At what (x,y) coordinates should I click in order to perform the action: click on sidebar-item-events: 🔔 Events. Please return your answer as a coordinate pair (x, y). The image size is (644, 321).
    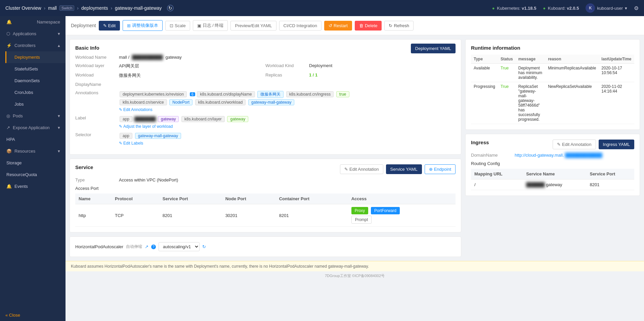
    Looking at the image, I should click on (33, 186).